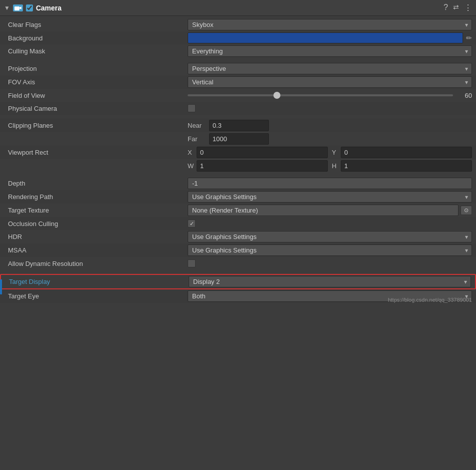 Image resolution: width=476 pixels, height=470 pixels. I want to click on depth-row: Depth, so click(238, 184).